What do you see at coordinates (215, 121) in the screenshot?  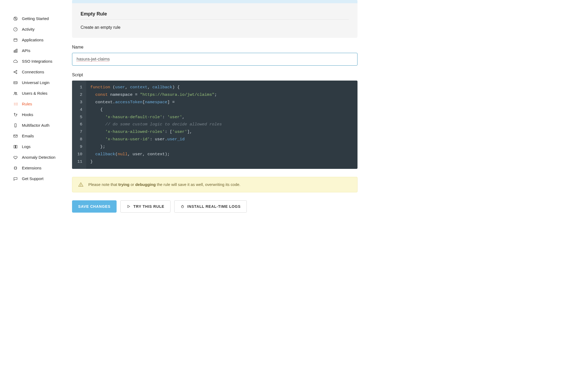 I see `script-section: Script 1234567891011 function (user, con…` at bounding box center [215, 121].